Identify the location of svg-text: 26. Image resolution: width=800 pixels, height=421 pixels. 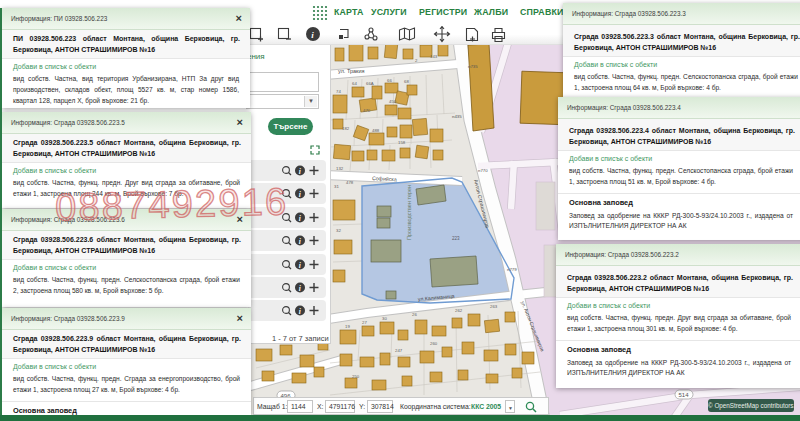
(414, 314).